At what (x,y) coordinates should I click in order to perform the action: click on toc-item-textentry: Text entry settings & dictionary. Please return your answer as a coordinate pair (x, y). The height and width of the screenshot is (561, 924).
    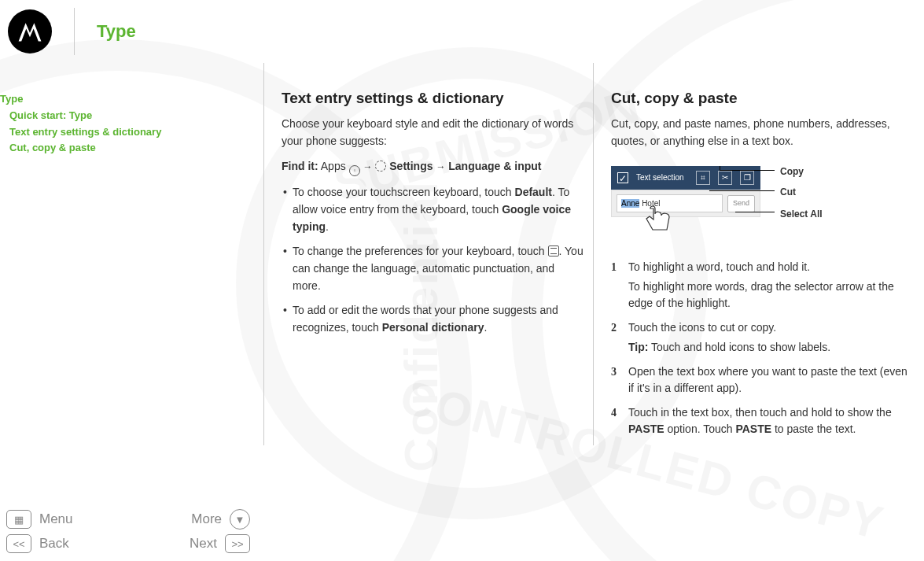
    Looking at the image, I should click on (137, 132).